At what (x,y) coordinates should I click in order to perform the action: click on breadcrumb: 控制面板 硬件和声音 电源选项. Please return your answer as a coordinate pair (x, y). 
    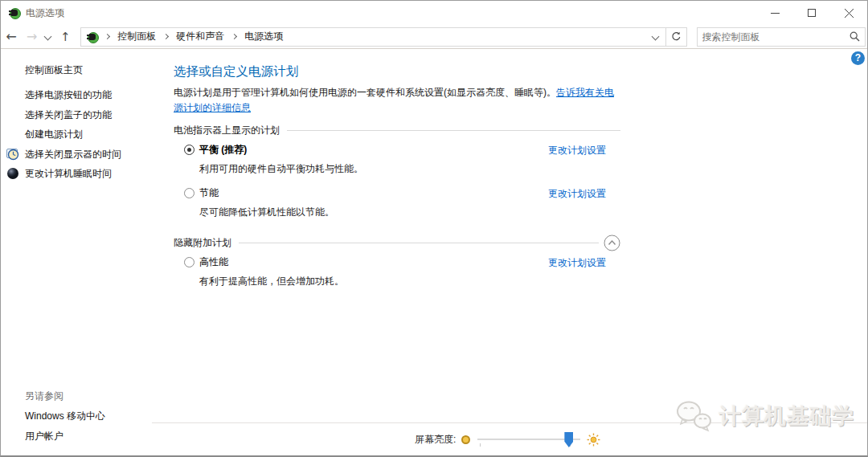
    Looking at the image, I should click on (373, 37).